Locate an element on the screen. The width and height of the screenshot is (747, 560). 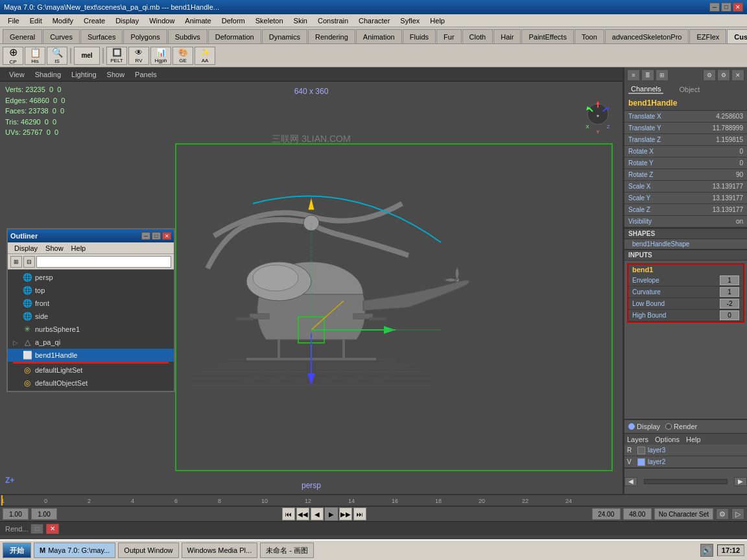
display-radio: Display is located at coordinates (645, 426).